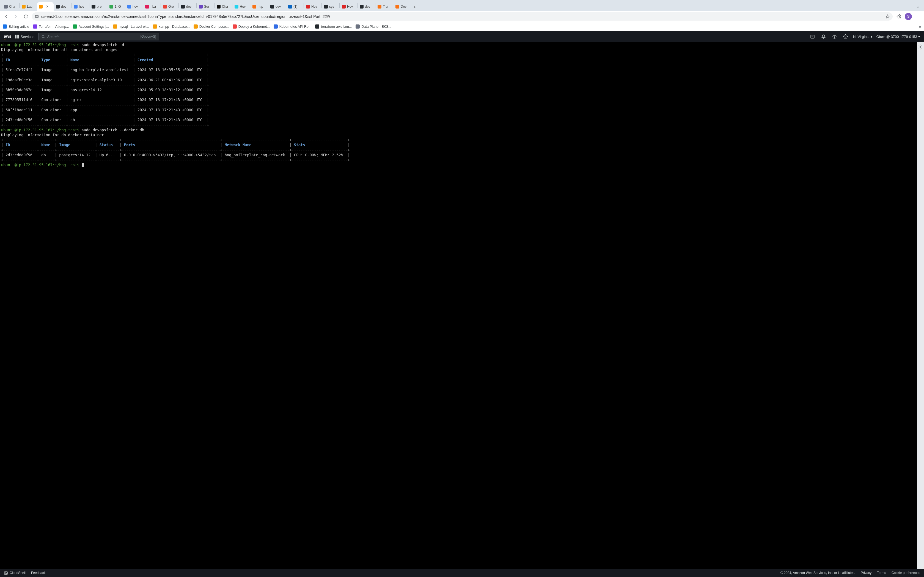  What do you see at coordinates (462, 16) in the screenshot?
I see `address-bar: us-east-1.console.aws.amazon.com/ec2-ins…` at bounding box center [462, 16].